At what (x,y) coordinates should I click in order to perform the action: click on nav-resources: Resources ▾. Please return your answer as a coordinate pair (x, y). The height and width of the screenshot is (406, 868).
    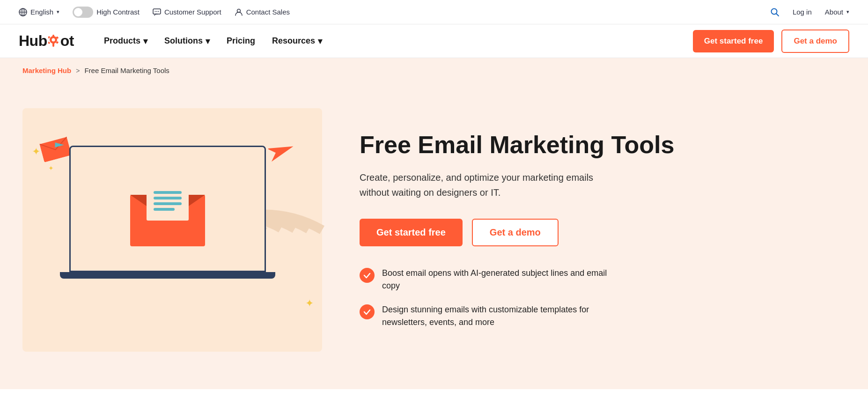
    Looking at the image, I should click on (297, 41).